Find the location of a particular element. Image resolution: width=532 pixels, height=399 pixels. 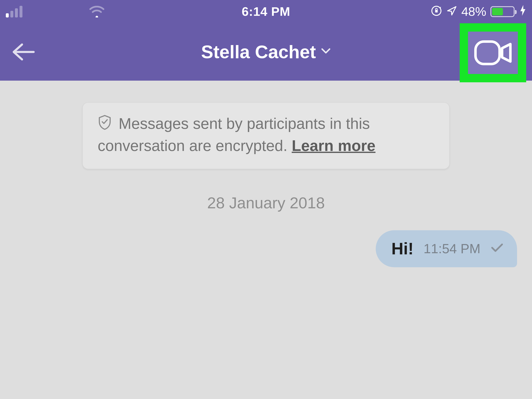

charging-icon is located at coordinates (523, 12).